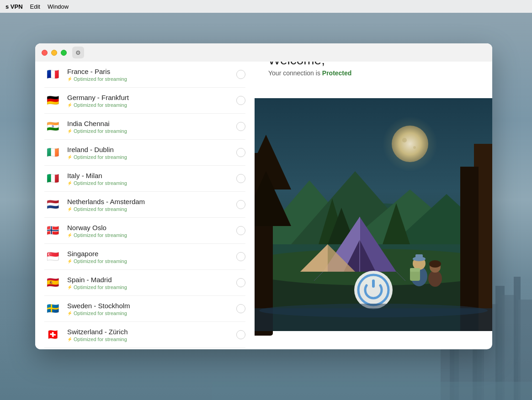 The width and height of the screenshot is (532, 400). Describe the element at coordinates (264, 53) in the screenshot. I see `window-titlebar: ⚙` at that location.